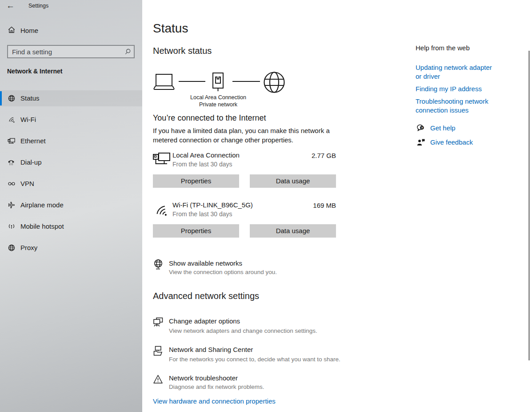 The image size is (532, 412). I want to click on description-line: metered connection or change other prope…, so click(241, 140).